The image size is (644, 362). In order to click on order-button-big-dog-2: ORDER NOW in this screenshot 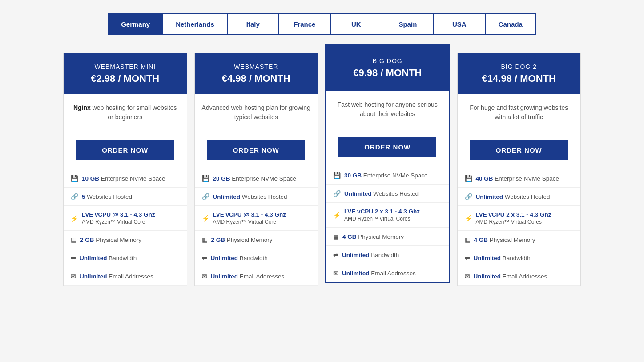, I will do `click(519, 150)`.